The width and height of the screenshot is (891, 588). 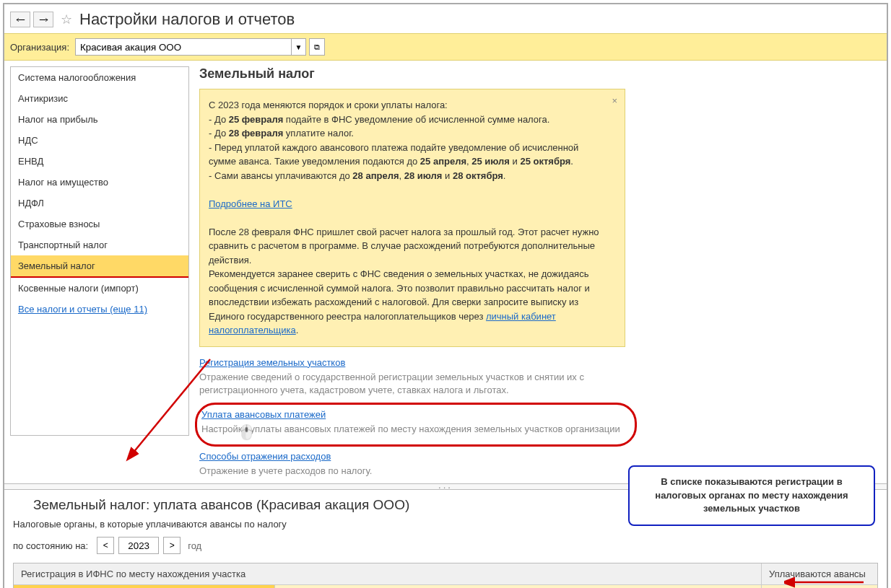 I want to click on sidebar-item-landtax: Земельный налог, so click(x=100, y=266).